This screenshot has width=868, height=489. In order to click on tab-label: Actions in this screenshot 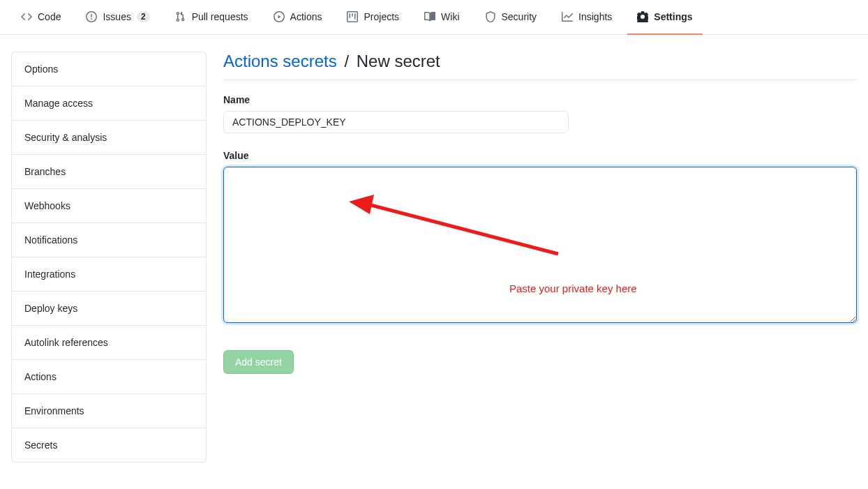, I will do `click(306, 17)`.